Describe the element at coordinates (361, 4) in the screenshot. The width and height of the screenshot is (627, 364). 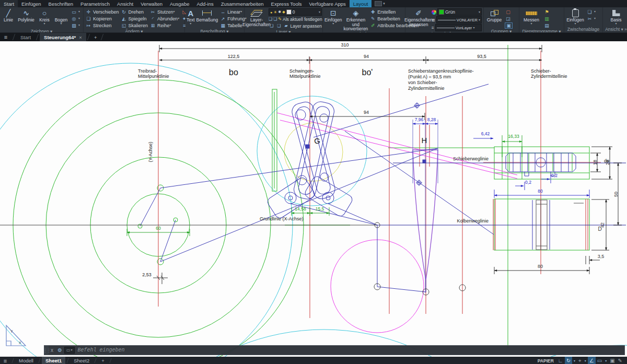
I see `ribbon-tab-layout: Layout` at that location.